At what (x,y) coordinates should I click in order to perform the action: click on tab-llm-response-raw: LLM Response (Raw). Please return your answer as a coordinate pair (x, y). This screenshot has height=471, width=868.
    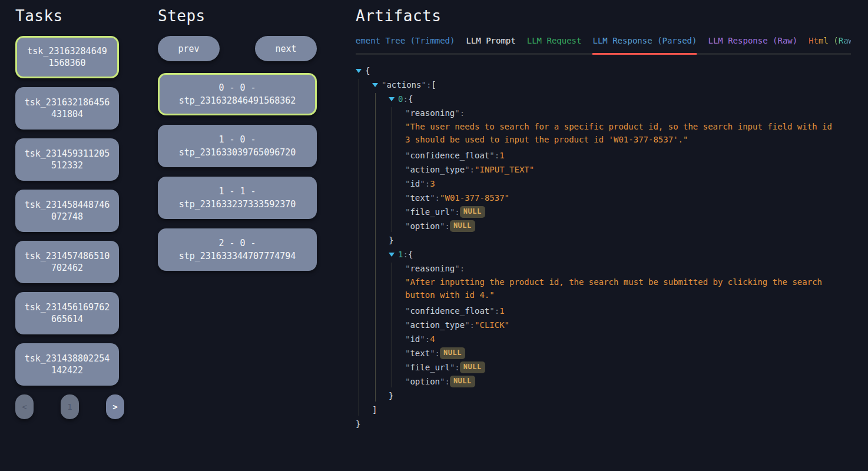
    Looking at the image, I should click on (753, 45).